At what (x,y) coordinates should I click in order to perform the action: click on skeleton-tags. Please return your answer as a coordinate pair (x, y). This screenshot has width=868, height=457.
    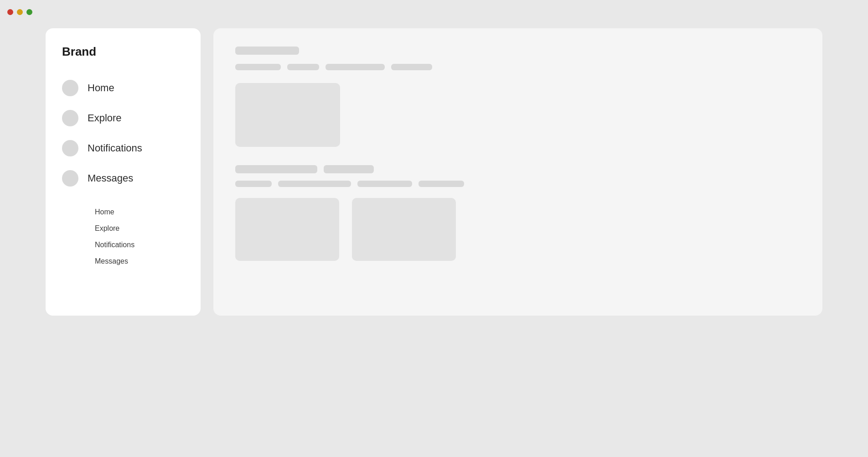
    Looking at the image, I should click on (518, 67).